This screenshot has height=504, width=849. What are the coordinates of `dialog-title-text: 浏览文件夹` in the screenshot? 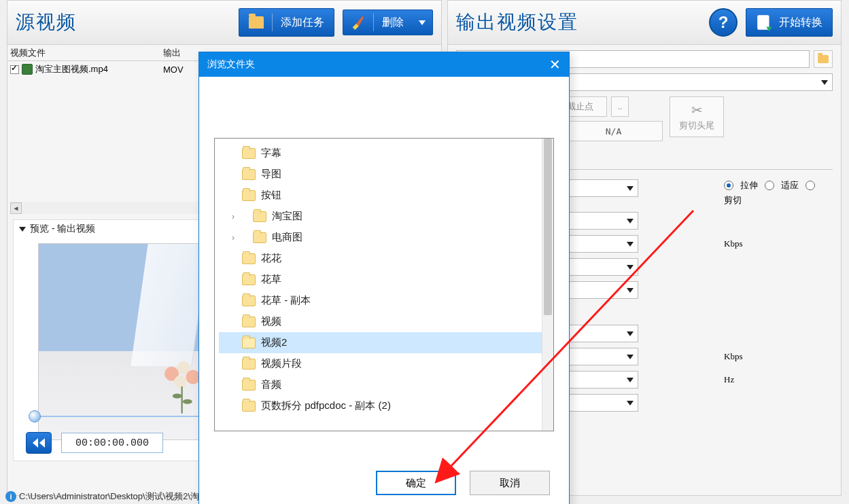 It's located at (231, 65).